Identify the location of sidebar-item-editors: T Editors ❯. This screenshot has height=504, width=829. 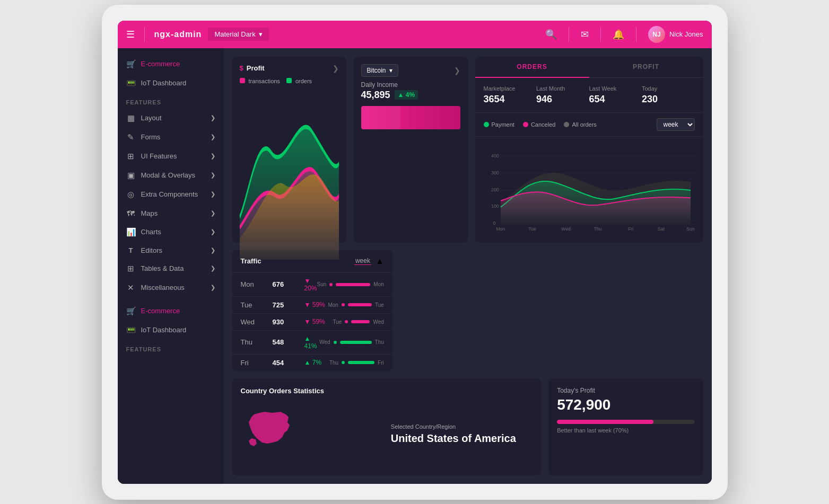
(171, 250).